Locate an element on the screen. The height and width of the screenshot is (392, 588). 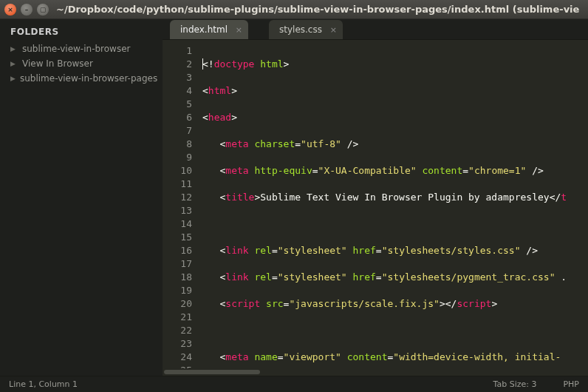
sidebar-title: FOLDERS is located at coordinates (81, 33).